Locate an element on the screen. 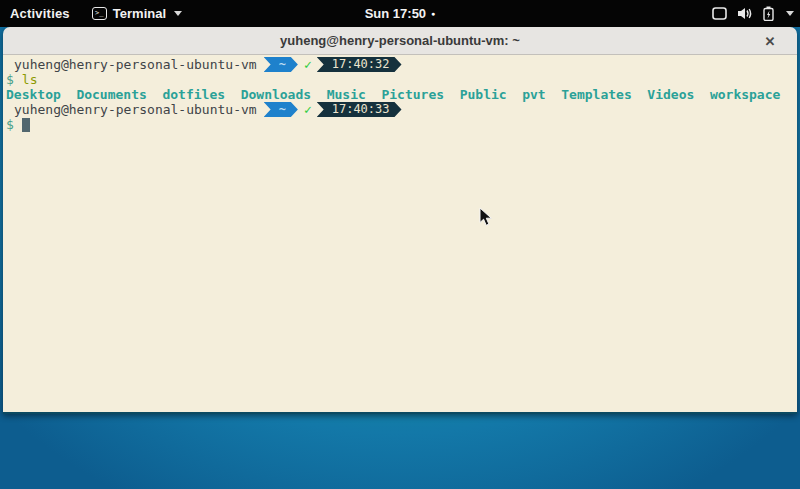 Image resolution: width=800 pixels, height=489 pixels. dir-item: Downloads is located at coordinates (276, 94).